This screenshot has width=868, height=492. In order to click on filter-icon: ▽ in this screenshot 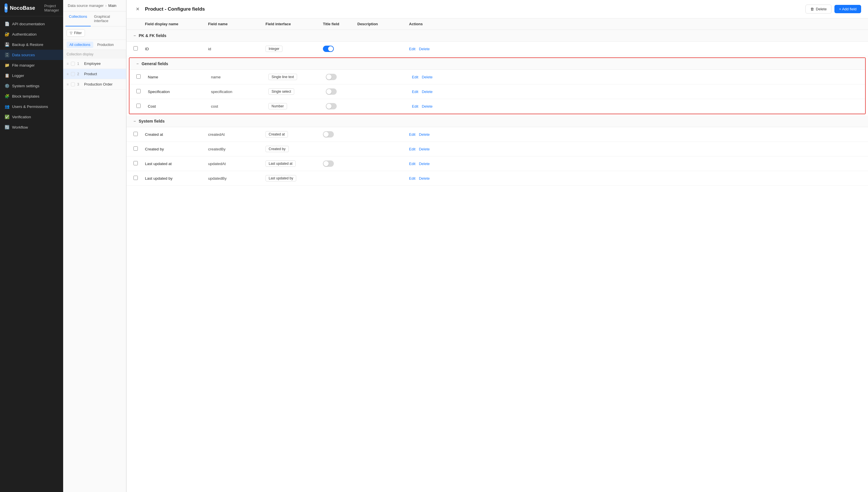, I will do `click(71, 33)`.